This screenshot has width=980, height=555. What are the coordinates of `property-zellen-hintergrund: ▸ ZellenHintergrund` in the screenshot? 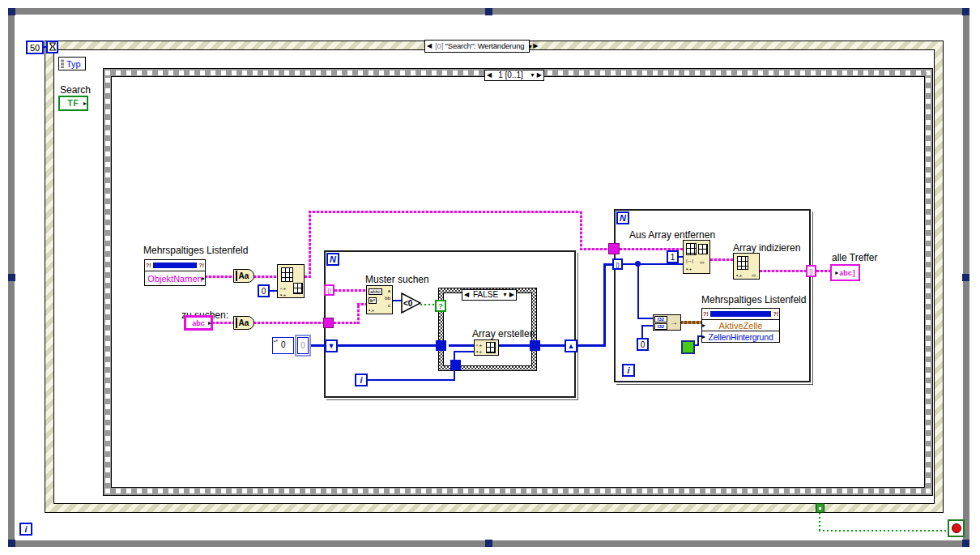 It's located at (740, 336).